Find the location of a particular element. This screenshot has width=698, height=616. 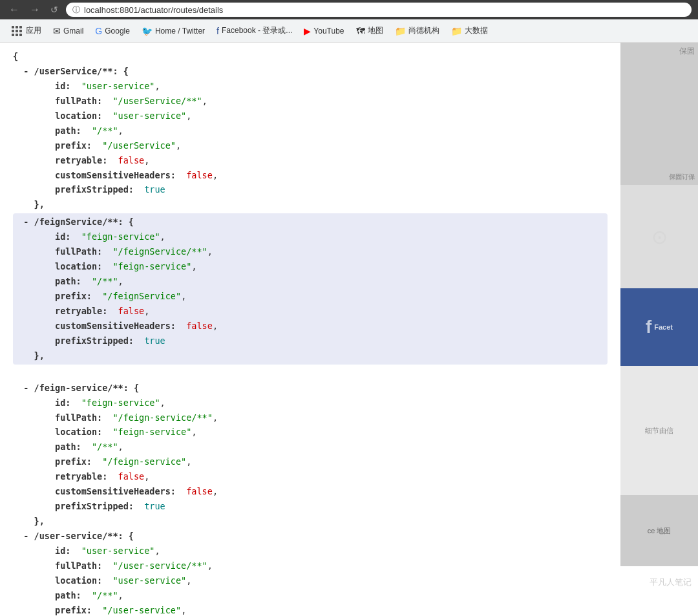

bookmarks-bar: 应用 ✉ Gmail G Google 🐦 Home / Twitter f F… is located at coordinates (349, 31).